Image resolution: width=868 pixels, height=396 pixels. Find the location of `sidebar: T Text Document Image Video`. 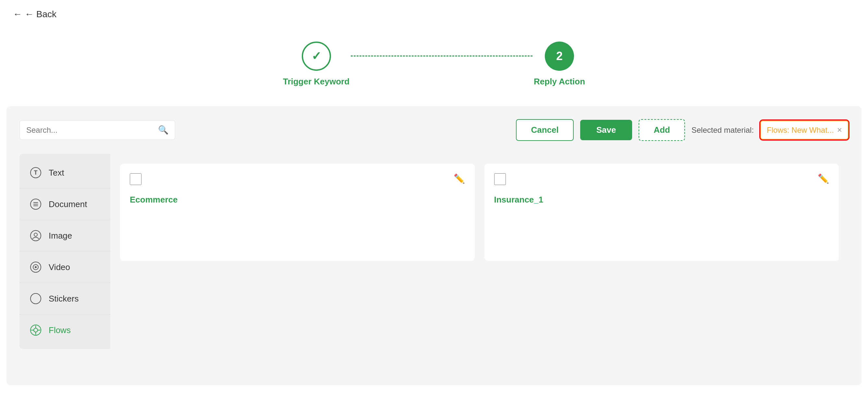

sidebar: T Text Document Image Video is located at coordinates (65, 251).